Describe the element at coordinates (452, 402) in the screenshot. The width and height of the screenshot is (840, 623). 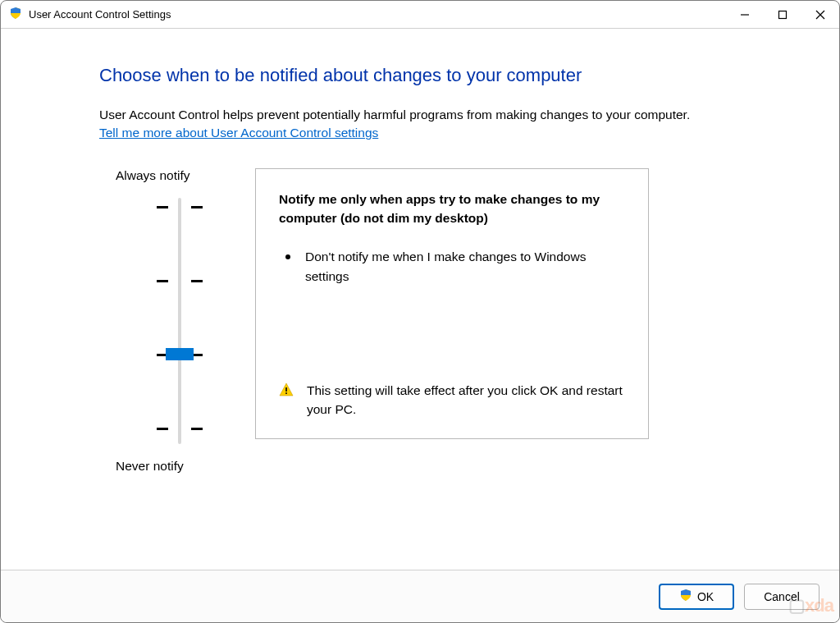
I see `warning-row: This setting will take effect after you …` at that location.